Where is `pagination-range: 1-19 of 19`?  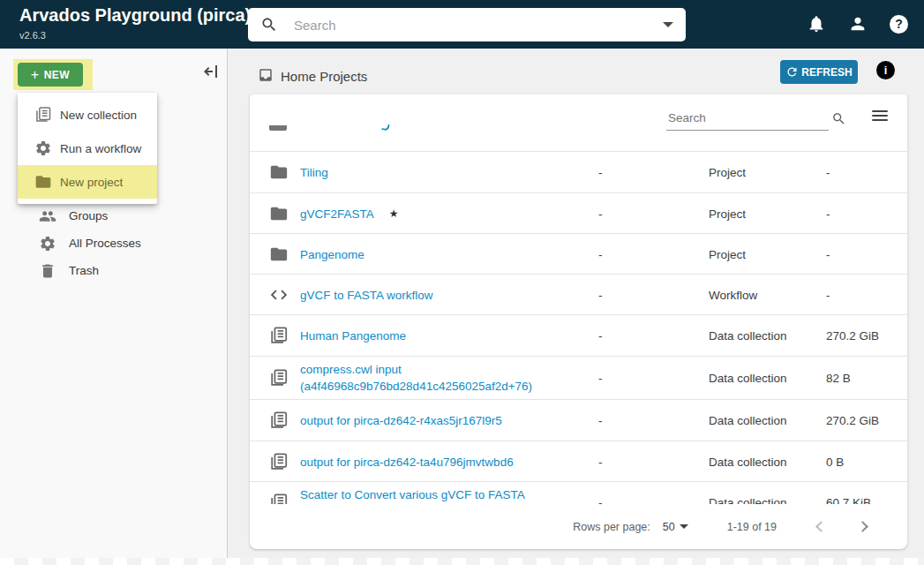 pagination-range: 1-19 of 19 is located at coordinates (752, 527).